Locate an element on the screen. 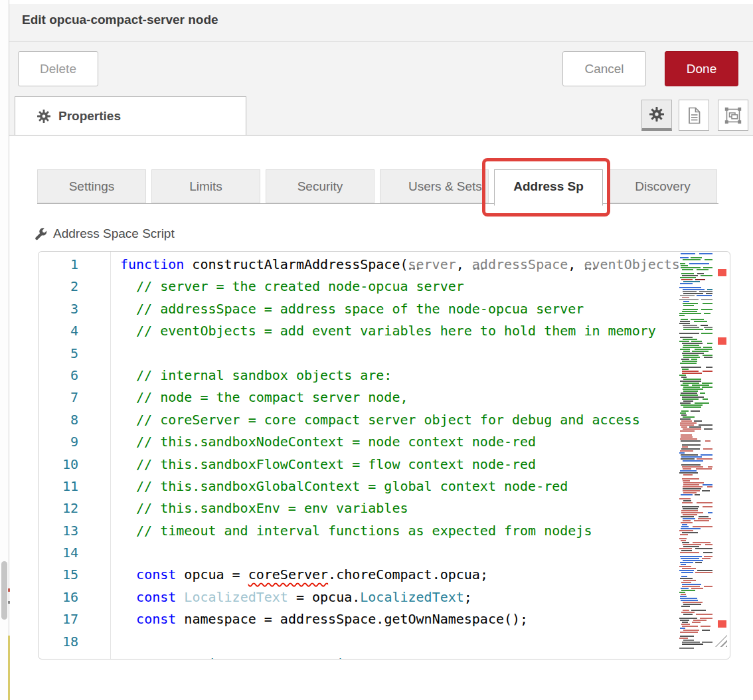  line-number: 10 is located at coordinates (58, 465).